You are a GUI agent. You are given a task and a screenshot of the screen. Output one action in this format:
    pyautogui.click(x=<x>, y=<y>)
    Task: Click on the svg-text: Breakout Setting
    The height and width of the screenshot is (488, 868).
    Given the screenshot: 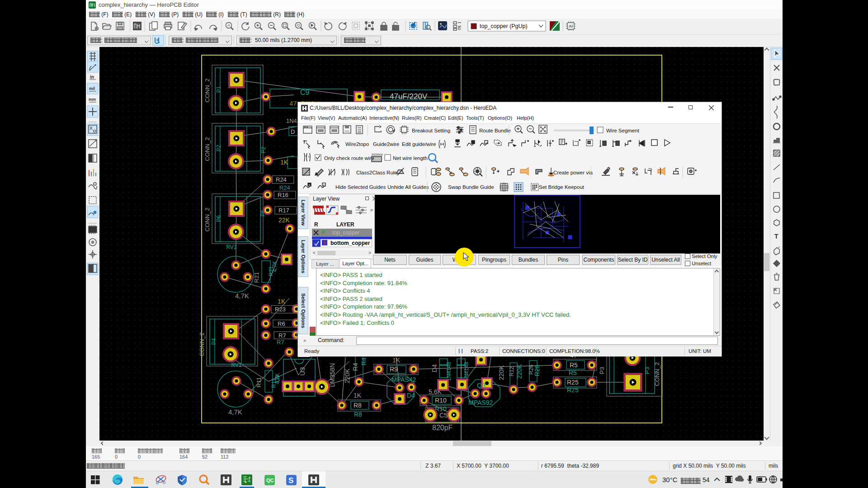 What is the action you would take?
    pyautogui.click(x=431, y=131)
    